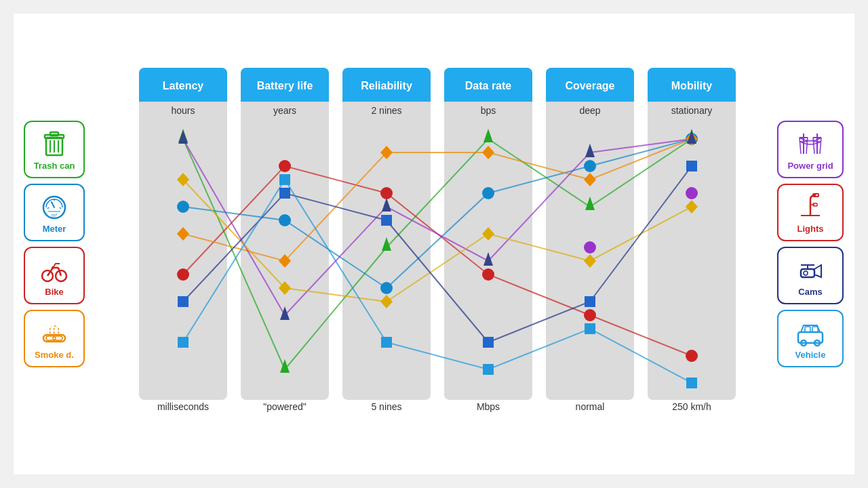  Describe the element at coordinates (285, 166) in the screenshot. I see `dp-bike-battery` at that location.